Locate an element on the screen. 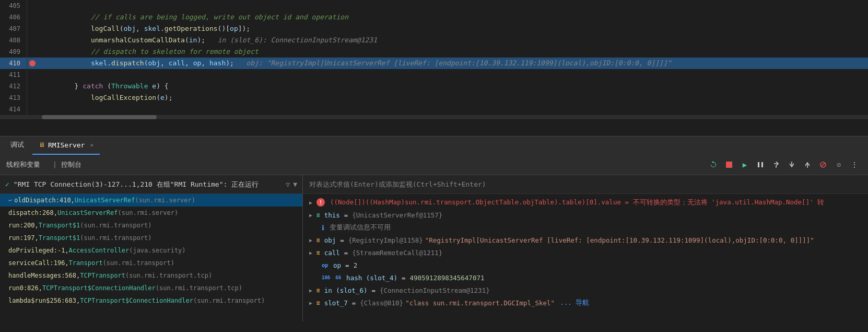 This screenshot has width=868, height=332. rerun-button is located at coordinates (713, 165).